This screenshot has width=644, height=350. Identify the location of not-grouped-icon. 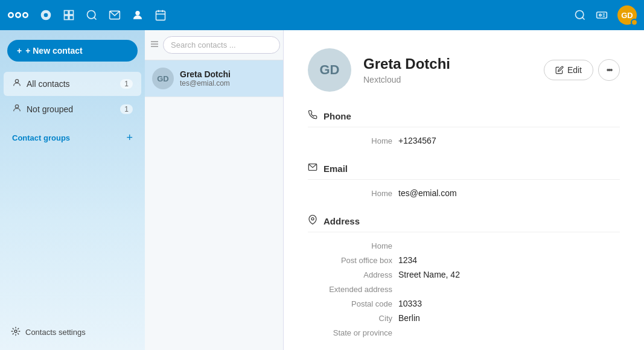
(17, 109).